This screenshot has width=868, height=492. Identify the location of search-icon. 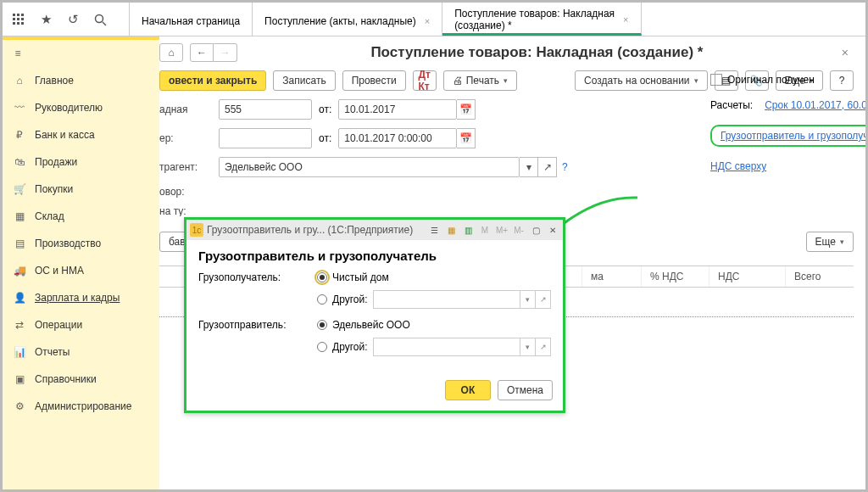
(100, 20).